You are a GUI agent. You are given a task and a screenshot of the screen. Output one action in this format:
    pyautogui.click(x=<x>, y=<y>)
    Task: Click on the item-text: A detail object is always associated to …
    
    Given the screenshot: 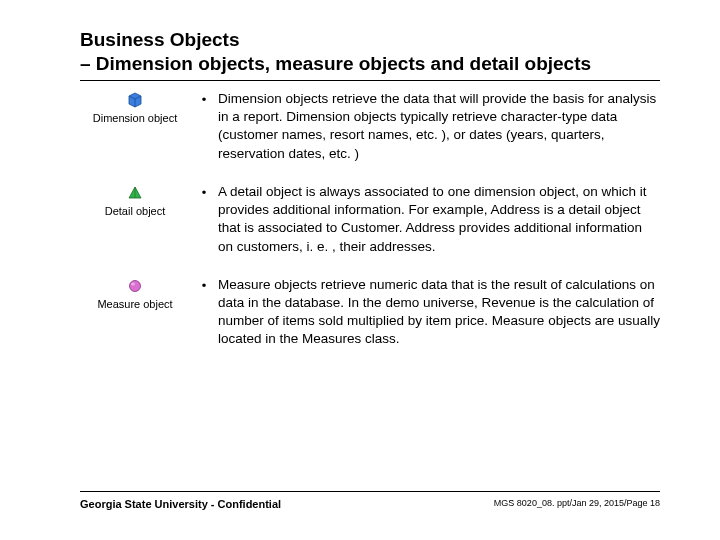 What is the action you would take?
    pyautogui.click(x=439, y=220)
    